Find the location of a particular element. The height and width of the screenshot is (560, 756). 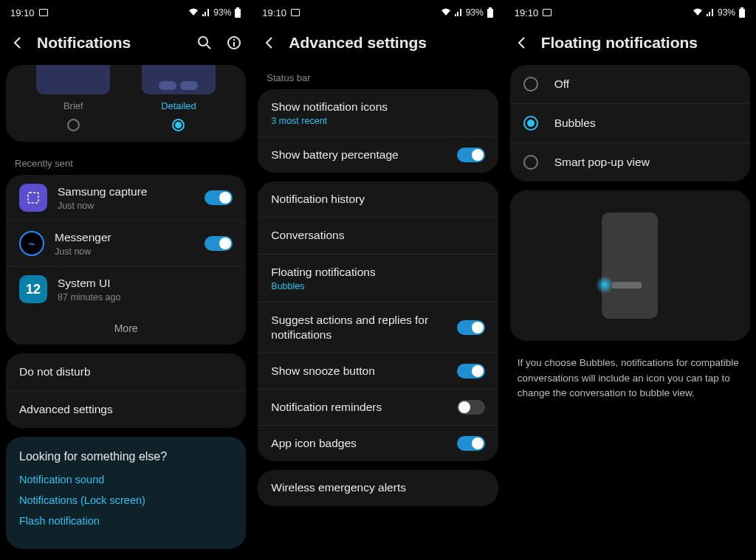

toggle-samsung-capture is located at coordinates (219, 198).